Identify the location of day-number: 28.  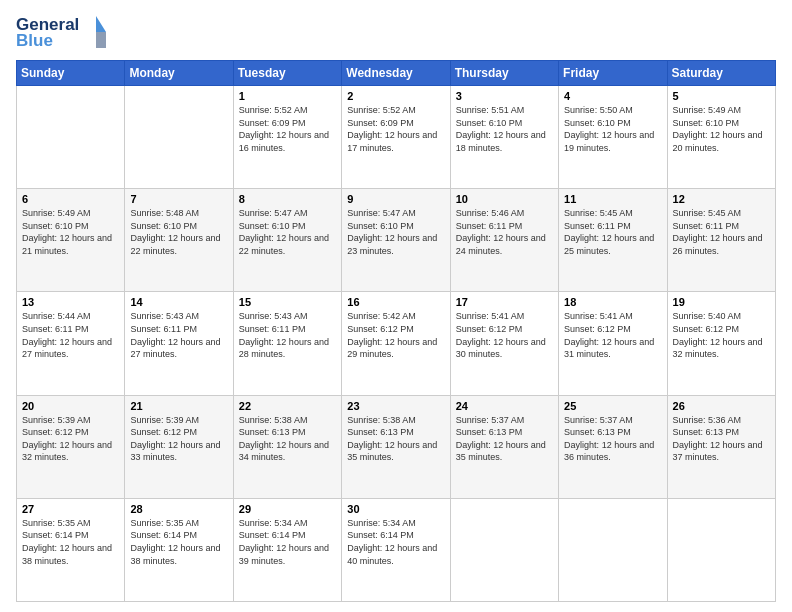
(178, 509).